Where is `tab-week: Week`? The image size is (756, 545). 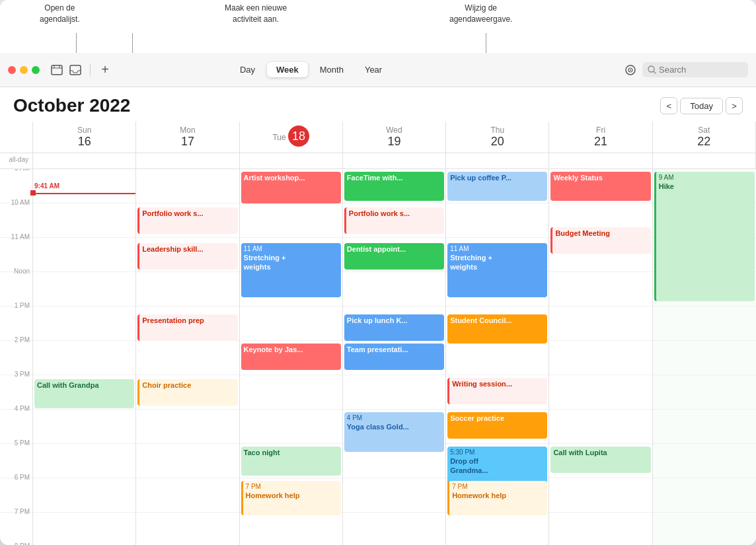
tab-week: Week is located at coordinates (287, 70).